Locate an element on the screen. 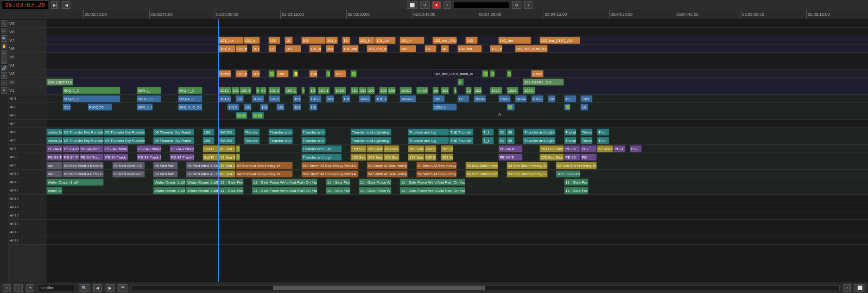 The image size is (868, 293). clip-v1-1: 90Q-5_C is located at coordinates (91, 90).